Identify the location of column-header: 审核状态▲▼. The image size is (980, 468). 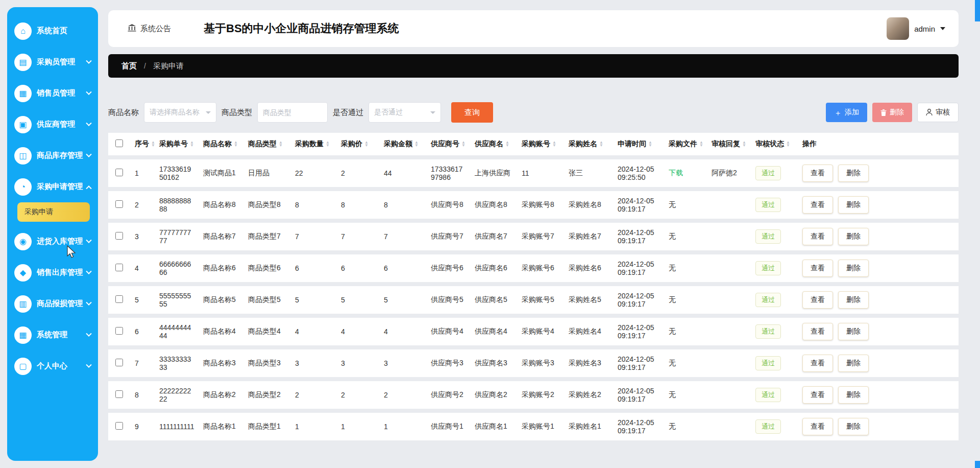
(775, 144).